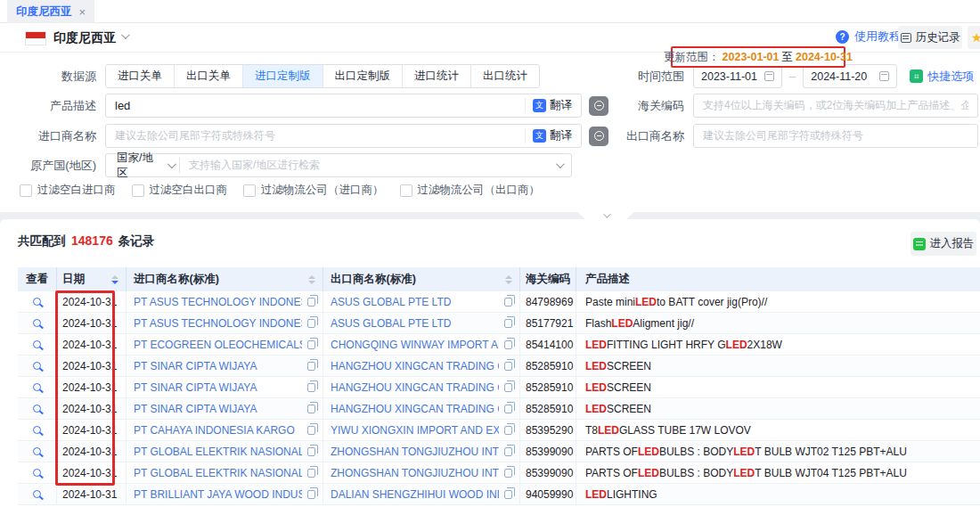 Image resolution: width=980 pixels, height=507 pixels. What do you see at coordinates (140, 77) in the screenshot?
I see `tab-import-declarations: 进口关单` at bounding box center [140, 77].